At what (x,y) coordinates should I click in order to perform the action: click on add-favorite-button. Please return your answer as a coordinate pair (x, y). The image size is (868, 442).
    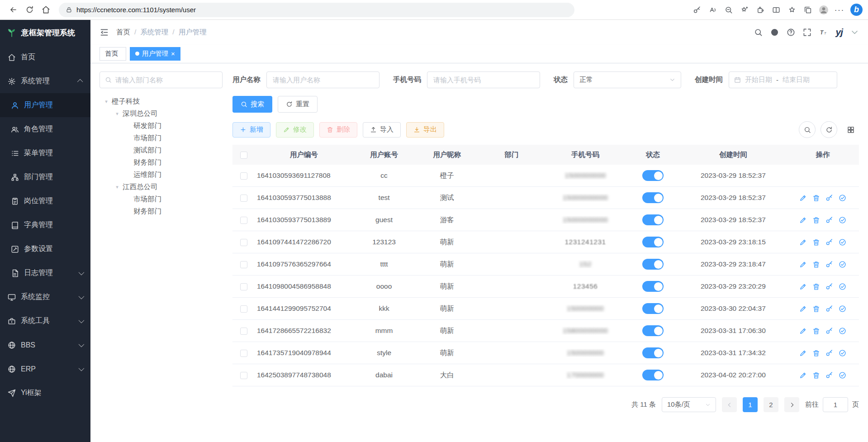
    Looking at the image, I should click on (745, 10).